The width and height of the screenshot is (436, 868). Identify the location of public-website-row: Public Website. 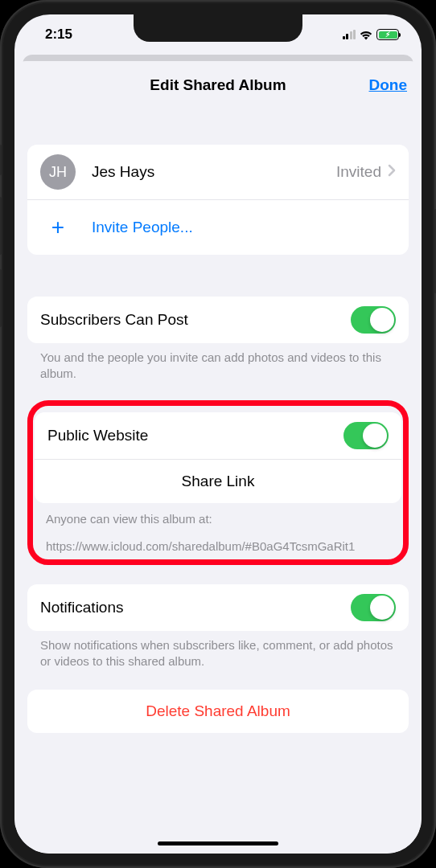
(218, 436).